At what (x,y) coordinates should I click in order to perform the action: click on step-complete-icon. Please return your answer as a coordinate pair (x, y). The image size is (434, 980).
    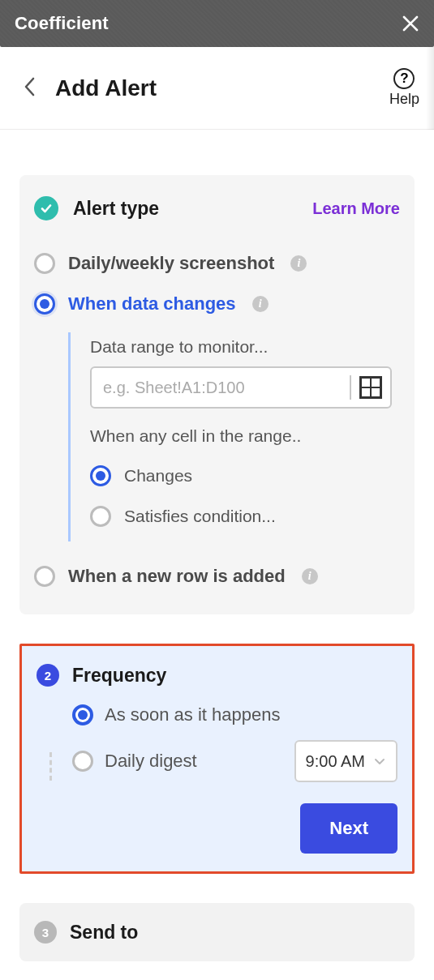
    Looking at the image, I should click on (46, 208).